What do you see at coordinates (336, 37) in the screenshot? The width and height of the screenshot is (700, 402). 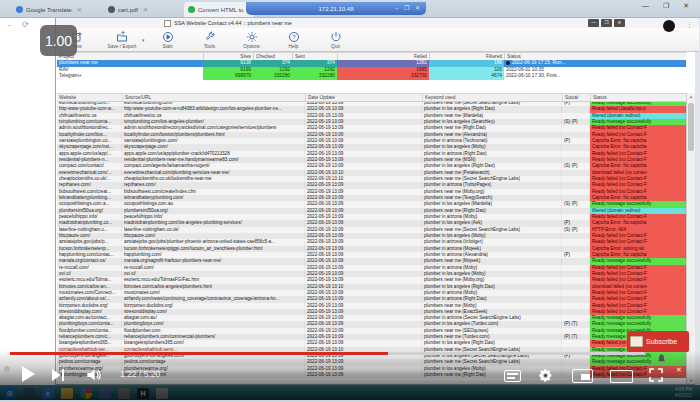 I see `power-icon` at bounding box center [336, 37].